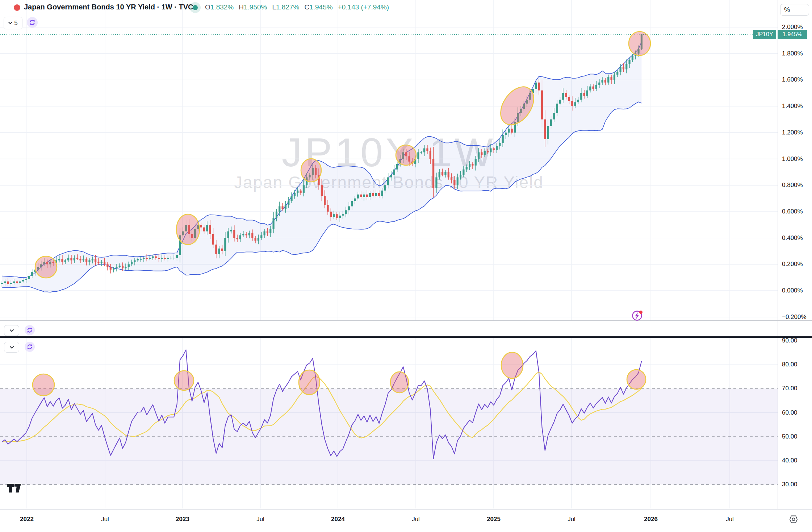 The image size is (812, 532). I want to click on price-tick-label: 0.800%, so click(792, 185).